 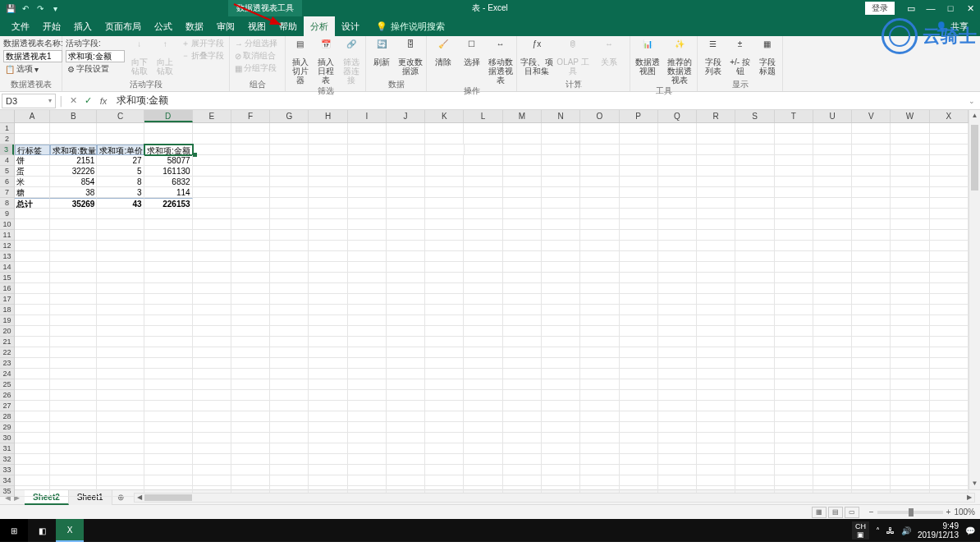 I want to click on cell-A7: 糖, so click(x=33, y=192).